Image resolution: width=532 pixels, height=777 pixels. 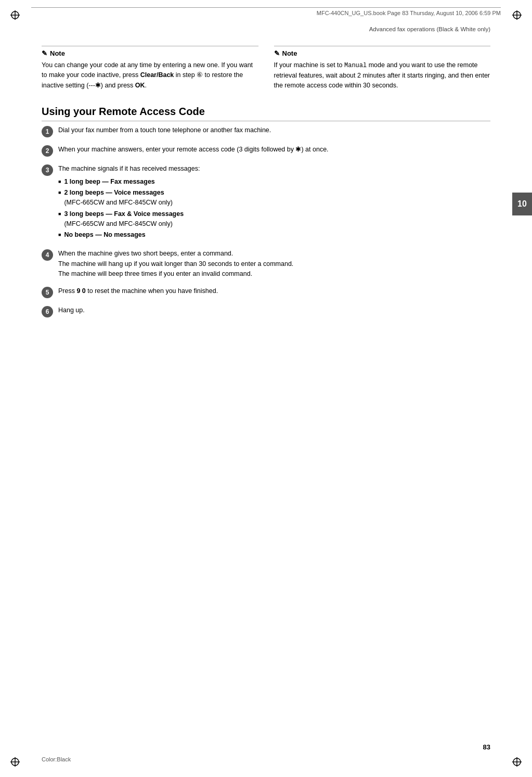 What do you see at coordinates (275, 209) in the screenshot?
I see `step3-bullets: ■ 1 long beep — Fax messages ■ 2 long be…` at bounding box center [275, 209].